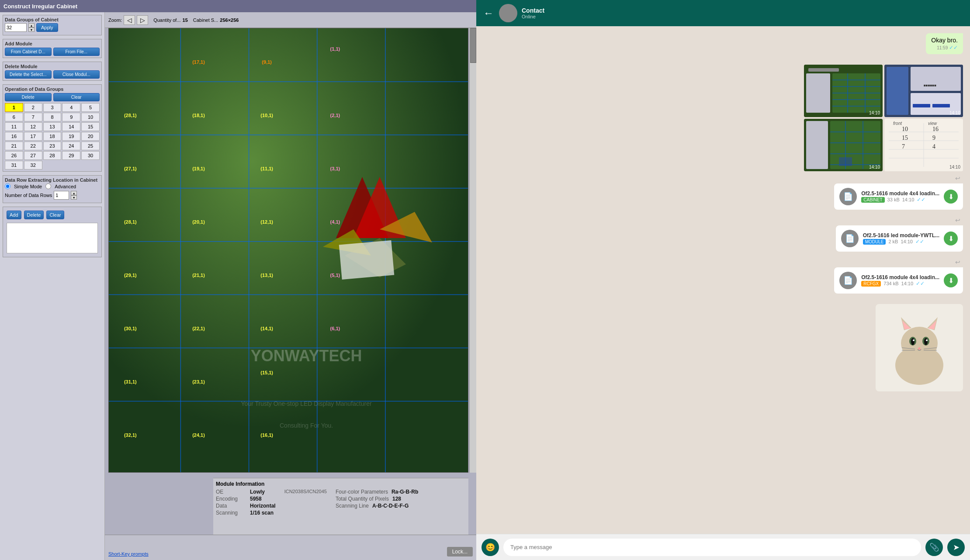 The width and height of the screenshot is (970, 560). Describe the element at coordinates (934, 547) in the screenshot. I see `attach-button: 📎` at that location.